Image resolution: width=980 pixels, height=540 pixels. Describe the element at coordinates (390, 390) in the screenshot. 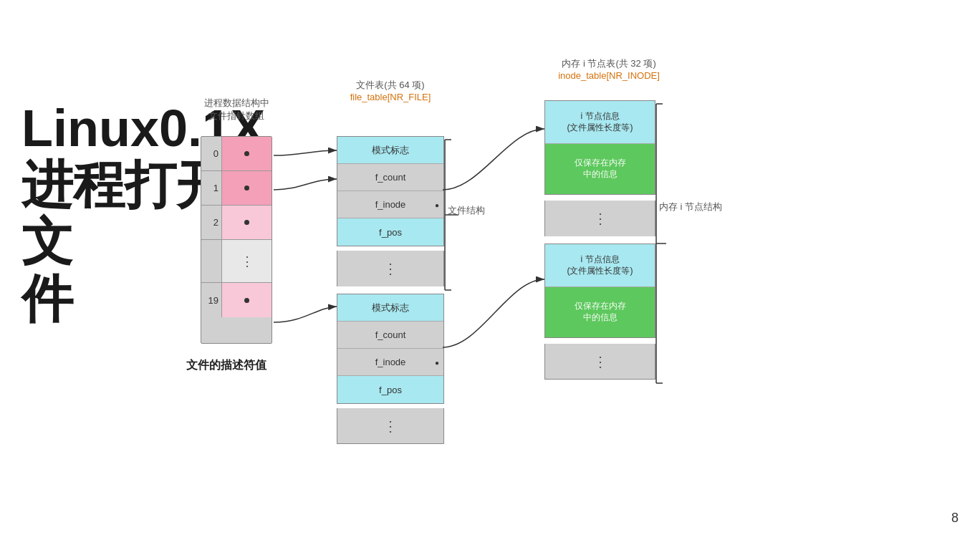

I see `ft-row-fpos-bot: f_pos` at that location.